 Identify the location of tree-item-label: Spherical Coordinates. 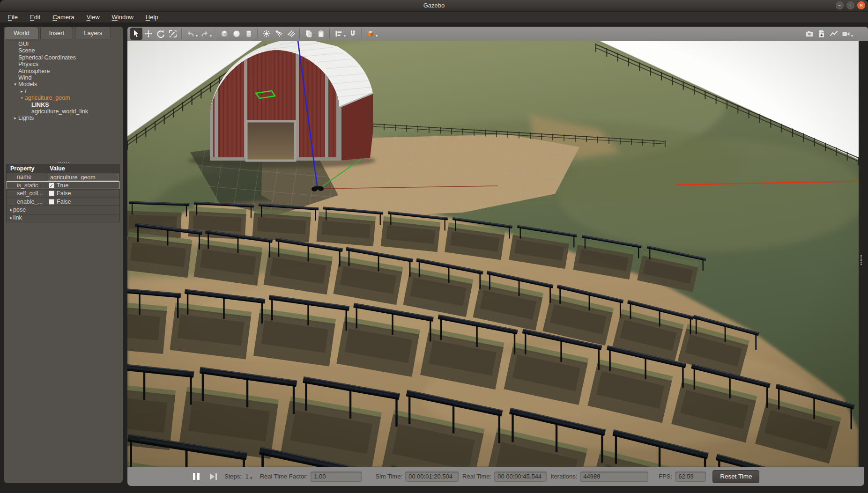
(47, 58).